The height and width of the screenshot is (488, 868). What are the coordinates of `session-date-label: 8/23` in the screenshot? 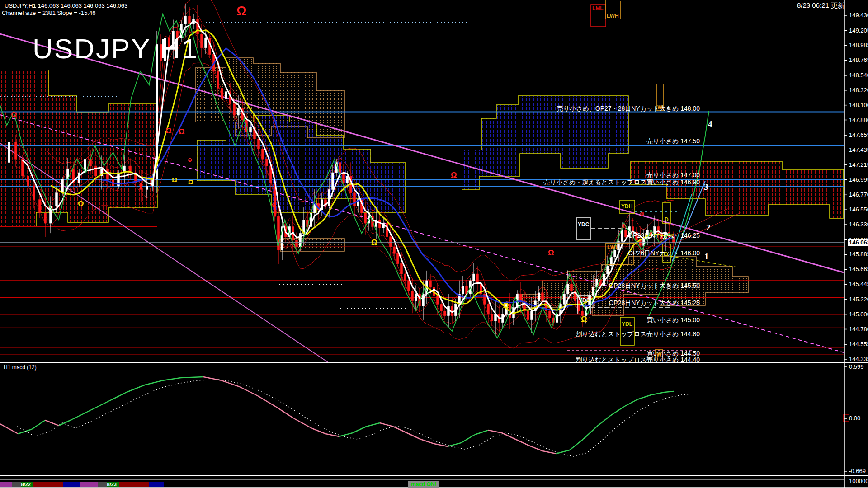 It's located at (112, 484).